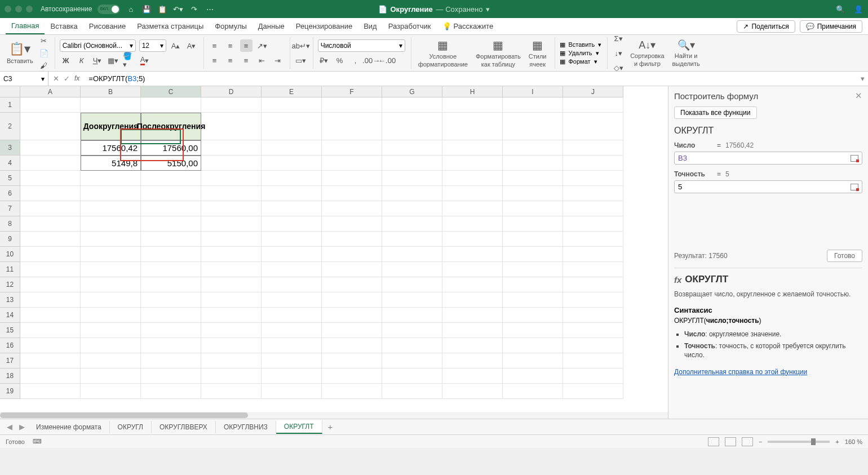  Describe the element at coordinates (131, 427) in the screenshot. I see `sheet-tab: ОКРУГЛ` at that location.